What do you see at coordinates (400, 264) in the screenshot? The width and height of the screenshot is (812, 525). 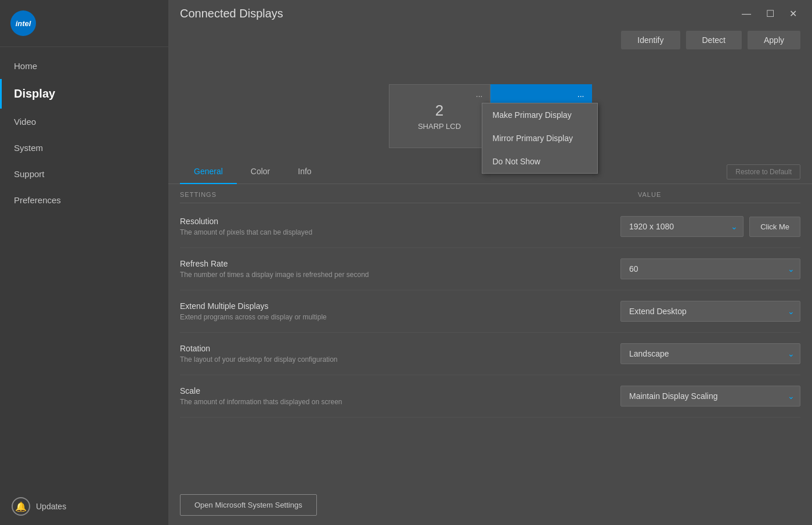 I see `refresh-label: Refresh Rate` at bounding box center [400, 264].